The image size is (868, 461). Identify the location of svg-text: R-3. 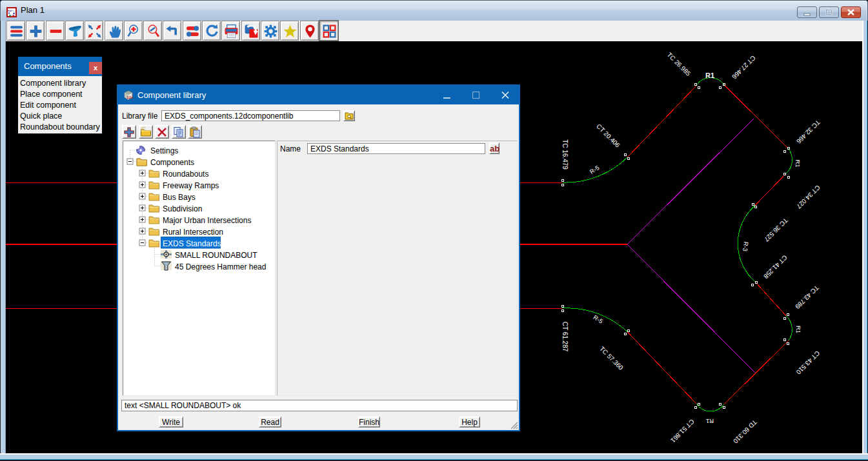
(746, 246).